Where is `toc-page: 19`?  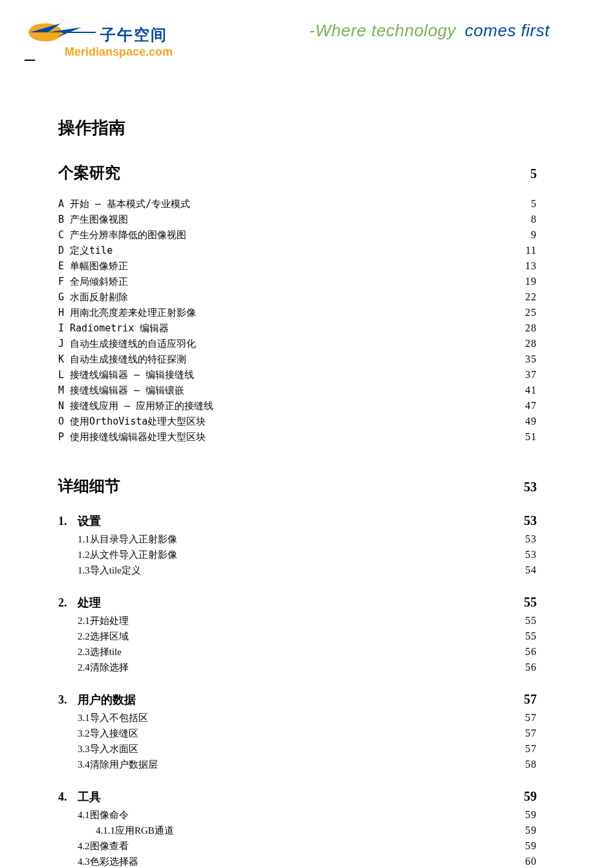
toc-page: 19 is located at coordinates (528, 282).